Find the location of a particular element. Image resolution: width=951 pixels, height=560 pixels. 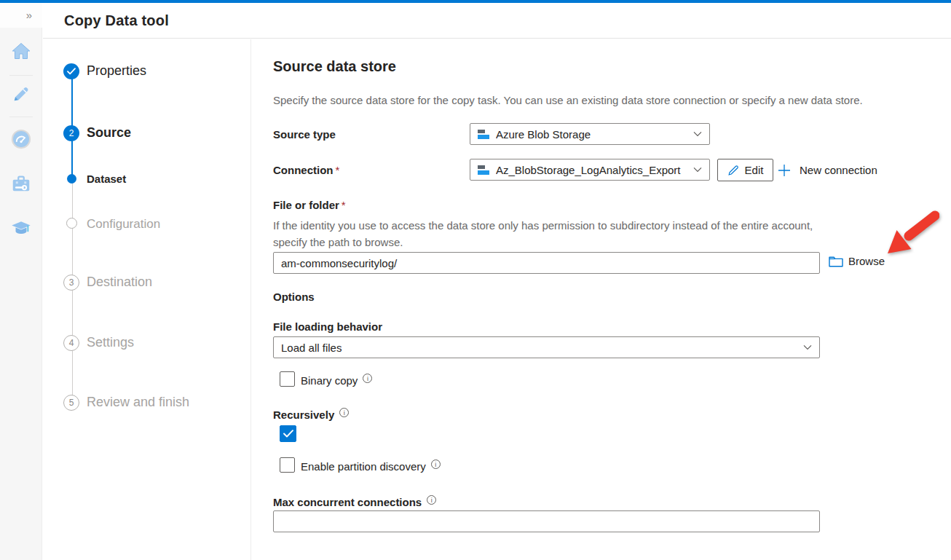

connection-label: Connection* is located at coordinates (306, 170).